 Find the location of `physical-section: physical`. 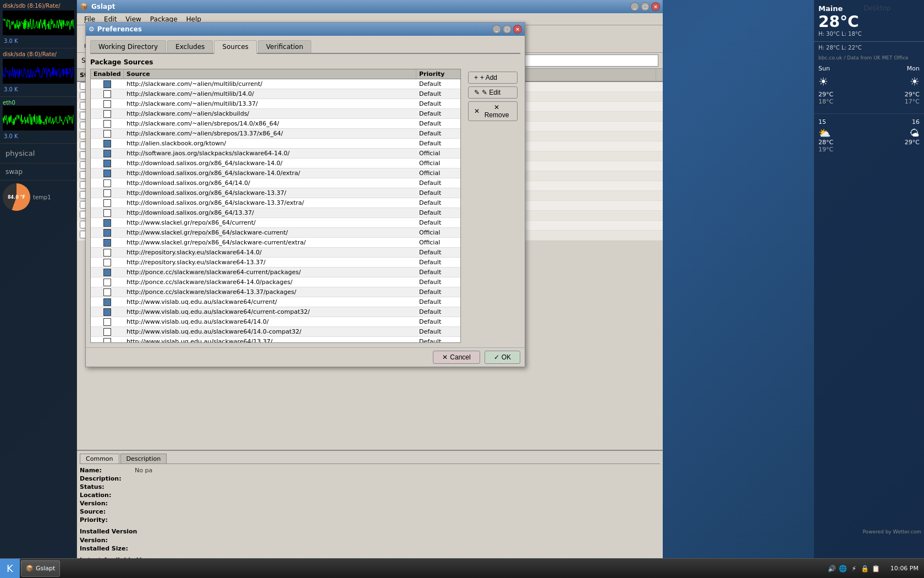

physical-section: physical is located at coordinates (38, 154).